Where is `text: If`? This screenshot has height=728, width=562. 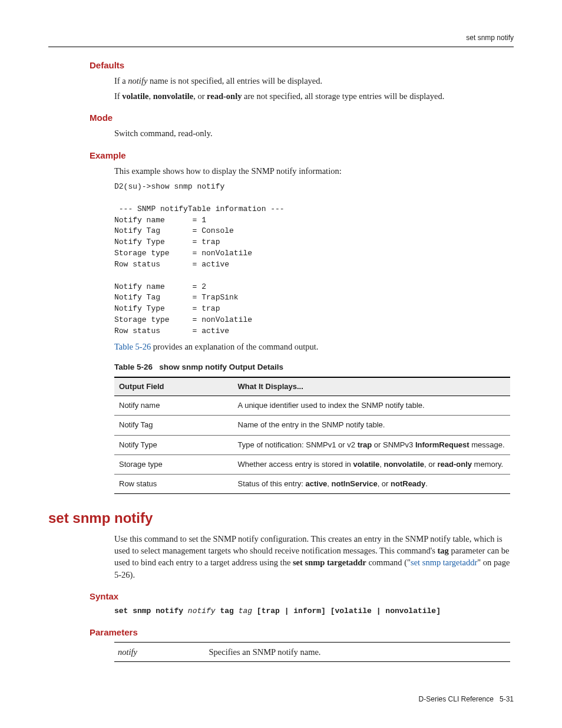 text: If is located at coordinates (118, 96).